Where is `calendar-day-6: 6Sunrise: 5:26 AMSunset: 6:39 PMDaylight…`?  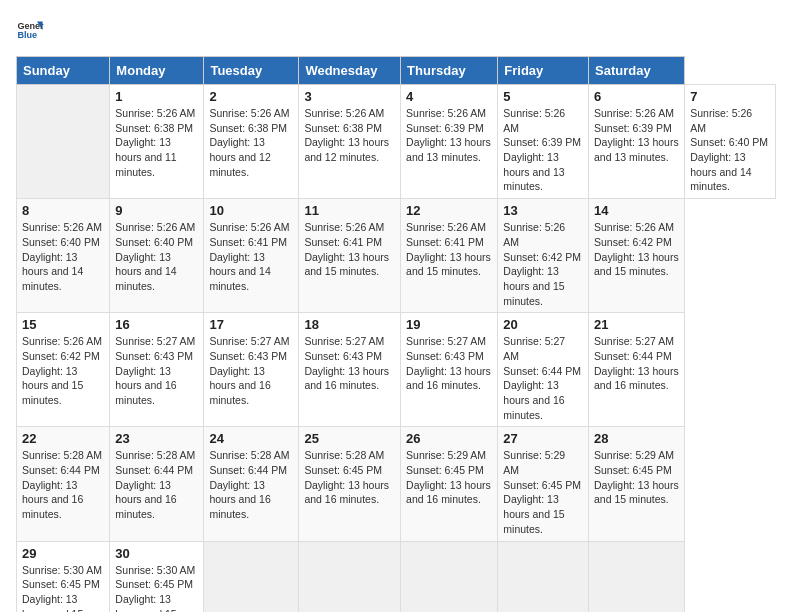 calendar-day-6: 6Sunrise: 5:26 AMSunset: 6:39 PMDaylight… is located at coordinates (637, 142).